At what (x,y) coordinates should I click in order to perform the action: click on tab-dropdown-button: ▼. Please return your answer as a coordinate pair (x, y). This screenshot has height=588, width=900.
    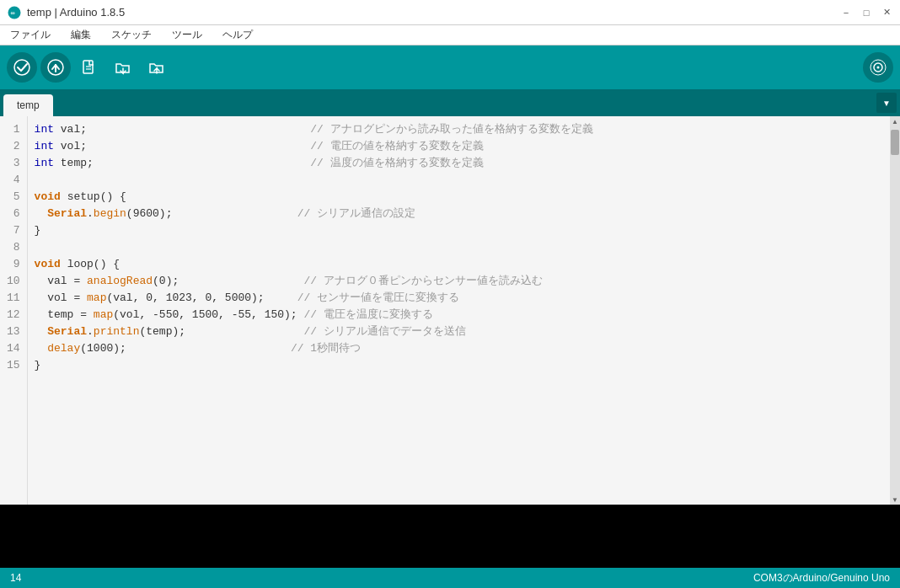
    Looking at the image, I should click on (887, 103).